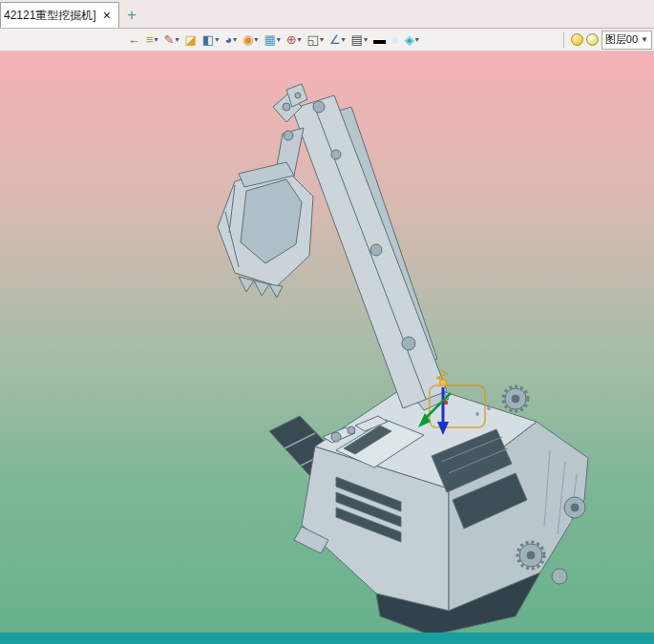  What do you see at coordinates (191, 40) in the screenshot?
I see `extrude-box-button: ◪` at bounding box center [191, 40].